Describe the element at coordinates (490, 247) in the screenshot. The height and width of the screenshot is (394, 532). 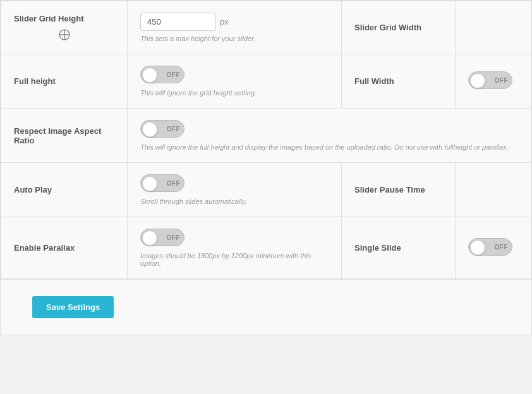
I see `single-slide-toggle: OFF` at that location.